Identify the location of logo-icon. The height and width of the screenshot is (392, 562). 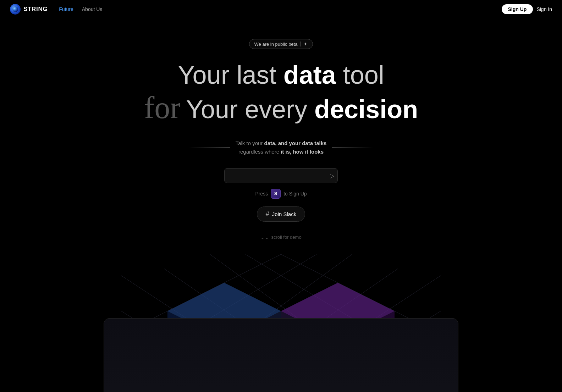
(15, 9).